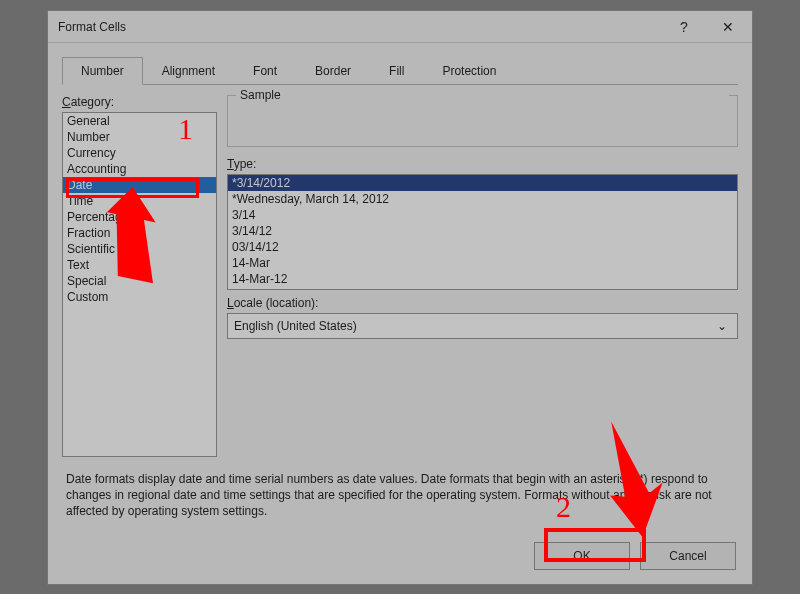 This screenshot has width=800, height=594. Describe the element at coordinates (482, 95) in the screenshot. I see `sample-label: Sample` at that location.